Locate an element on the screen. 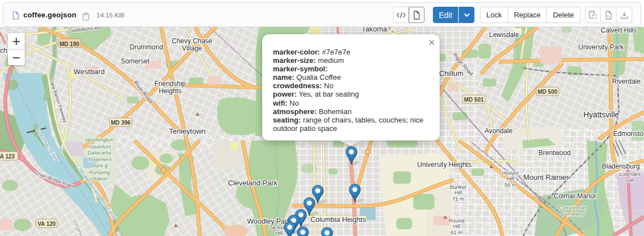 The width and height of the screenshot is (644, 236). svg-text: Takoma is located at coordinates (374, 30).